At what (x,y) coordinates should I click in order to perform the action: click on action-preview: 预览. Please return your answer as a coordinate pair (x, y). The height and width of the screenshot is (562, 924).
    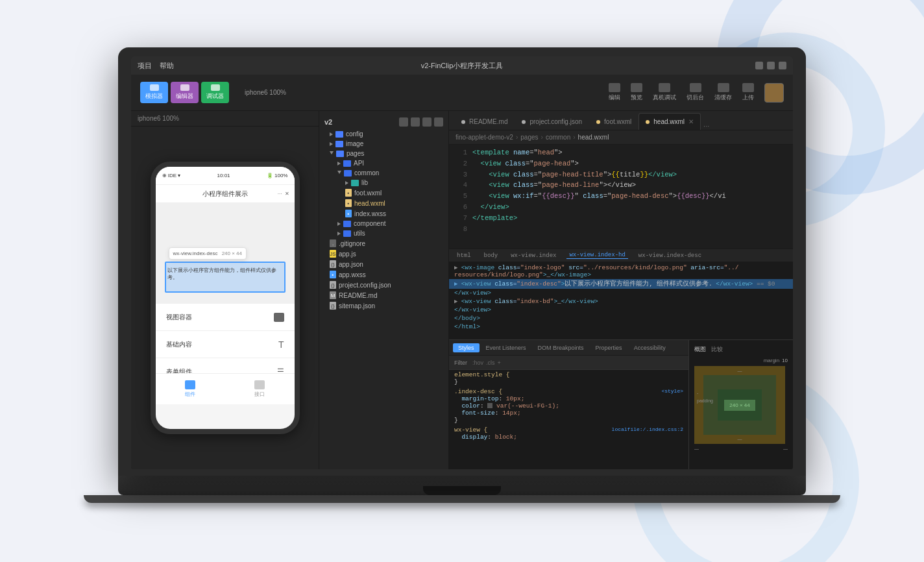
    Looking at the image, I should click on (637, 92).